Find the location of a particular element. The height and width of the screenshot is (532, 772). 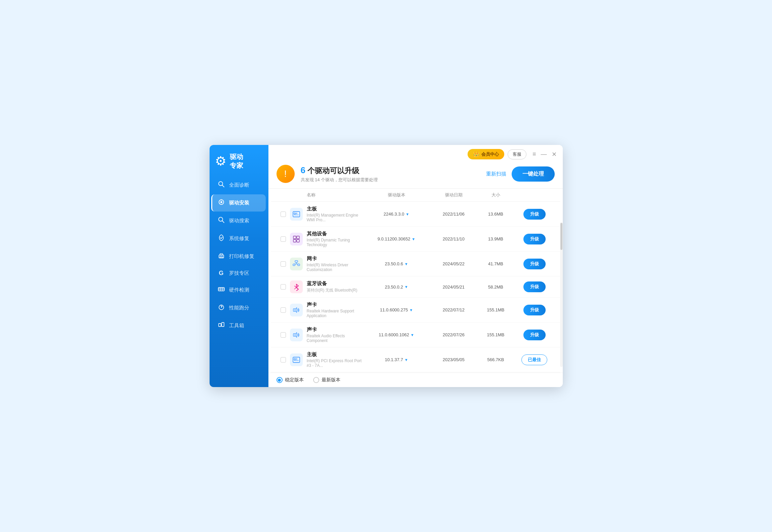

upgrade-button-1: 升级 is located at coordinates (535, 239).